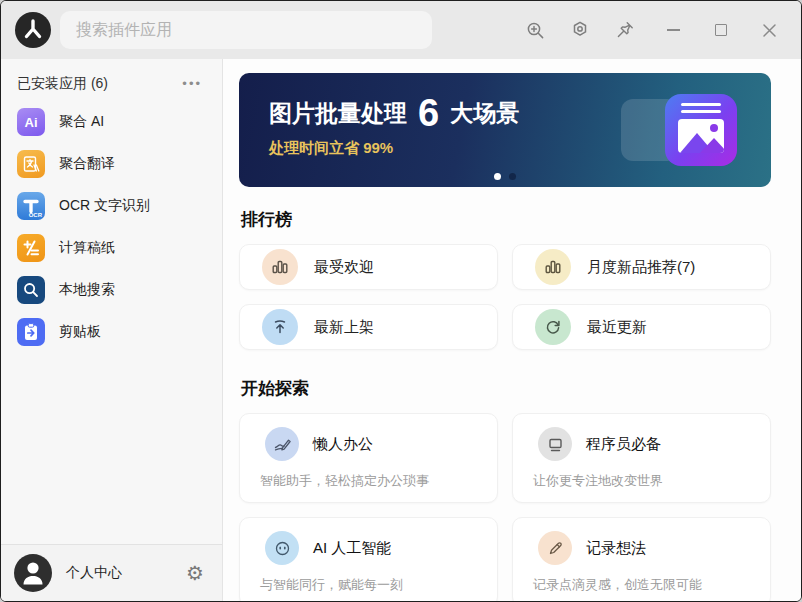  Describe the element at coordinates (505, 130) in the screenshot. I see `promo-banner: 图片批量处理6大场景 处理时间立省 99%` at that location.